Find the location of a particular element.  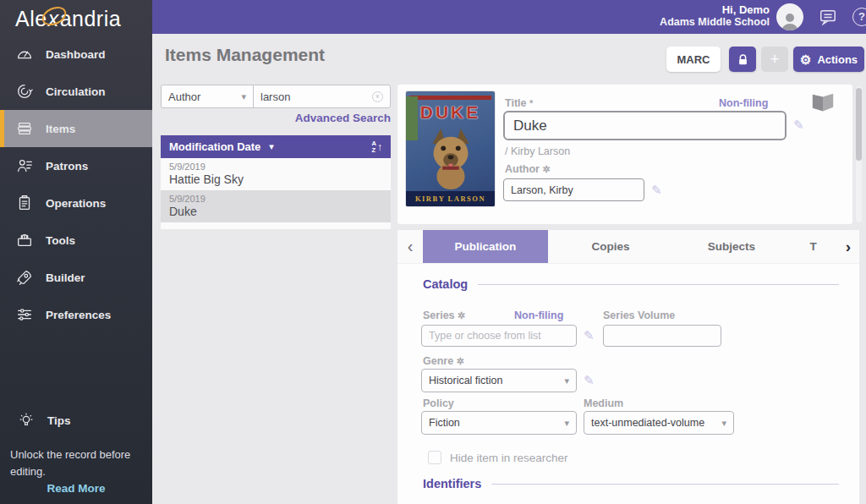

sort-bar: Modification Date ▾ AZ ↑ is located at coordinates (276, 147).